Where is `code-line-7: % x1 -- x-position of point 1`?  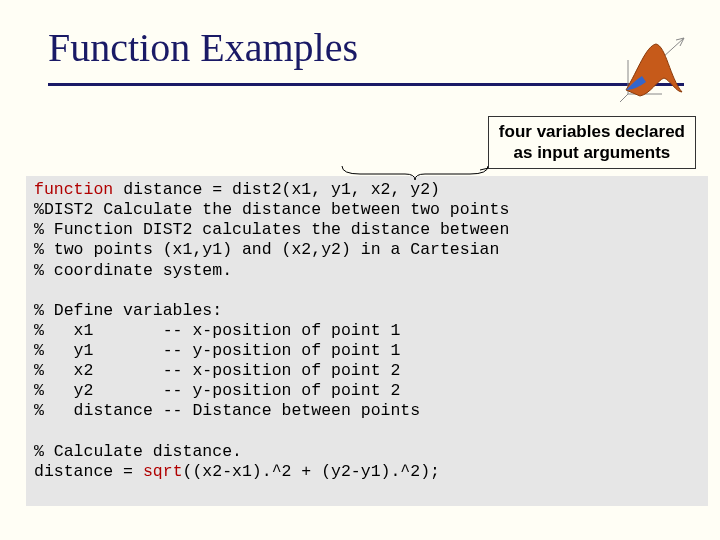
code-line-7: % x1 -- x-position of point 1 is located at coordinates (217, 330).